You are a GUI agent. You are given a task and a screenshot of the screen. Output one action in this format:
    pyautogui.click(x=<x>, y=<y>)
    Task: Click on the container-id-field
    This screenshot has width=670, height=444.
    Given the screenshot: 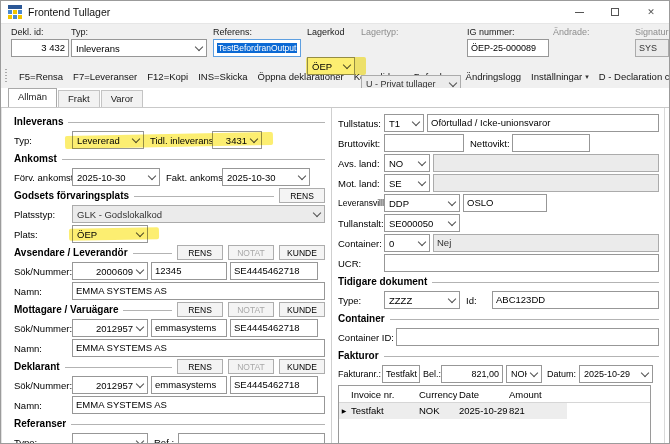 What is the action you would take?
    pyautogui.click(x=528, y=337)
    